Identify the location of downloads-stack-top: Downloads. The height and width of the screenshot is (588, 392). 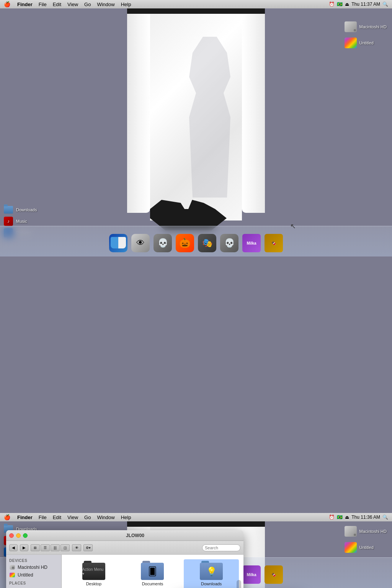
(20, 210).